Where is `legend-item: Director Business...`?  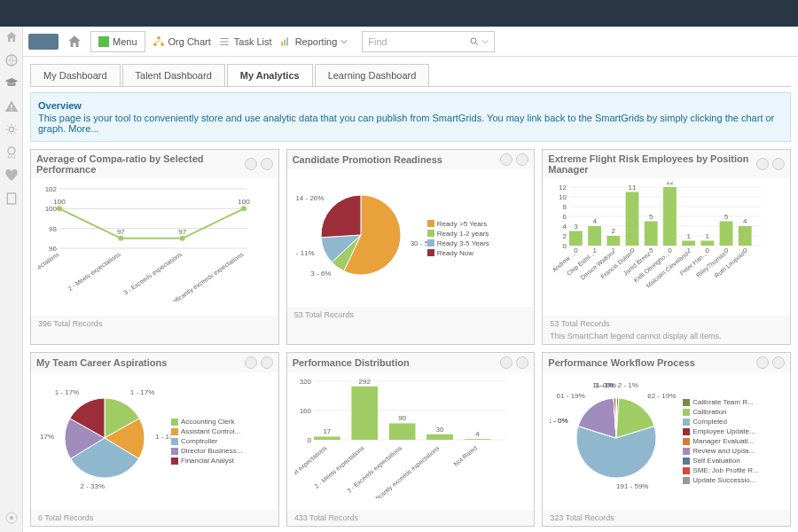
legend-item: Director Business... is located at coordinates (207, 450).